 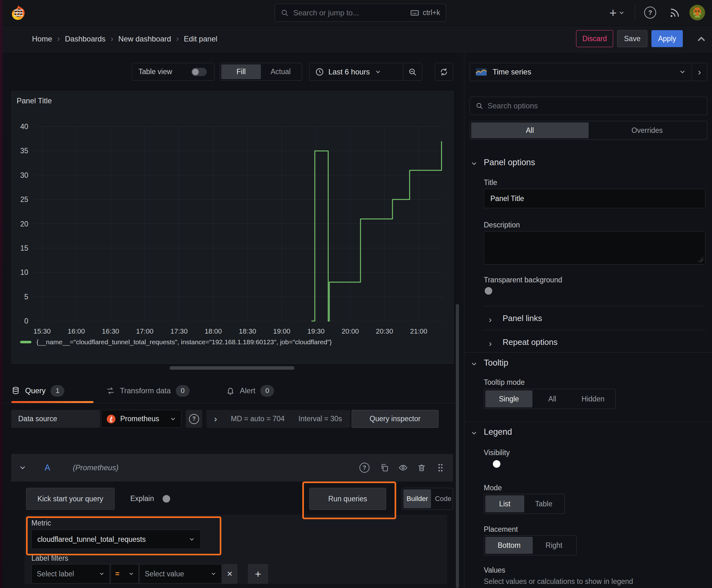 What do you see at coordinates (530, 342) in the screenshot?
I see `repeat-options-section: Repeat options` at bounding box center [530, 342].